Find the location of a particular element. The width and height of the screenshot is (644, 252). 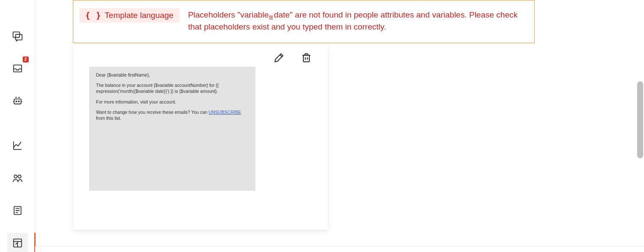

nav-people is located at coordinates (18, 178).